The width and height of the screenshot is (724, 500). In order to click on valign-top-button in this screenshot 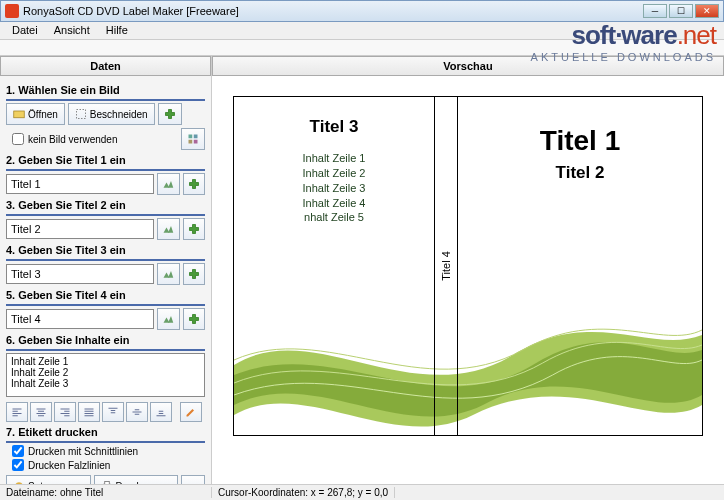, I will do `click(113, 412)`.